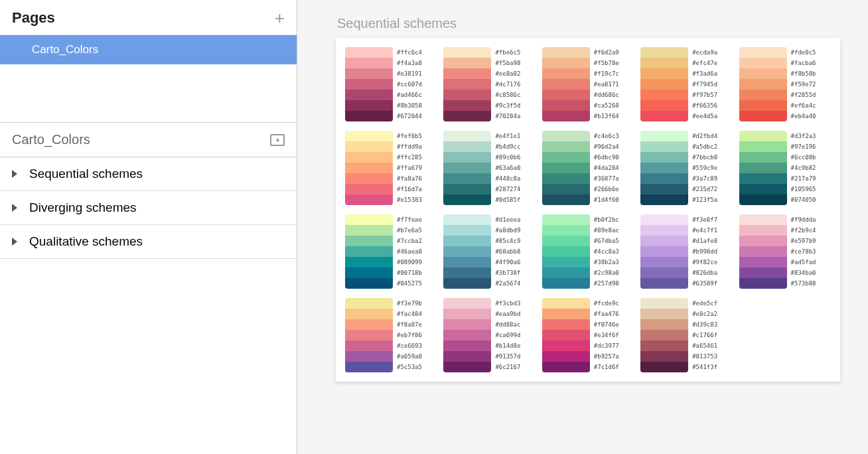 The width and height of the screenshot is (868, 454). I want to click on palette-labels: #f3e79b#fac484#f8a07e#eb7f86#ce6693#a059…, so click(409, 335).